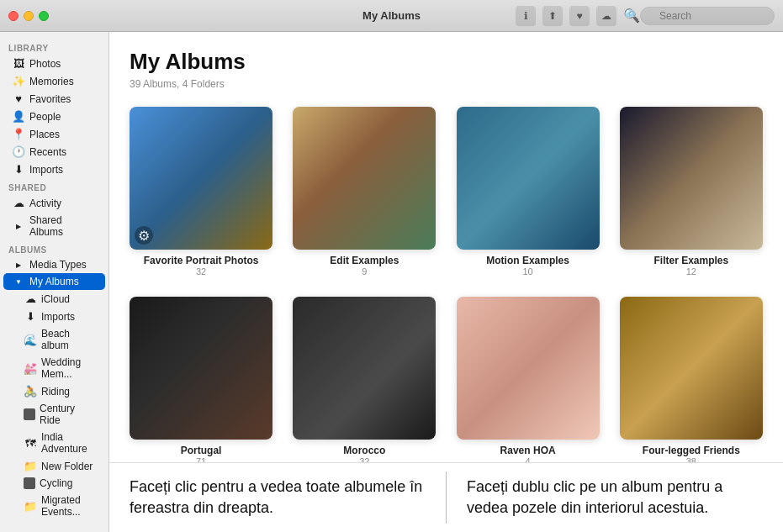 The height and width of the screenshot is (532, 783). What do you see at coordinates (69, 506) in the screenshot?
I see `sidebar-item-migrated-label: Migrated Events...` at bounding box center [69, 506].